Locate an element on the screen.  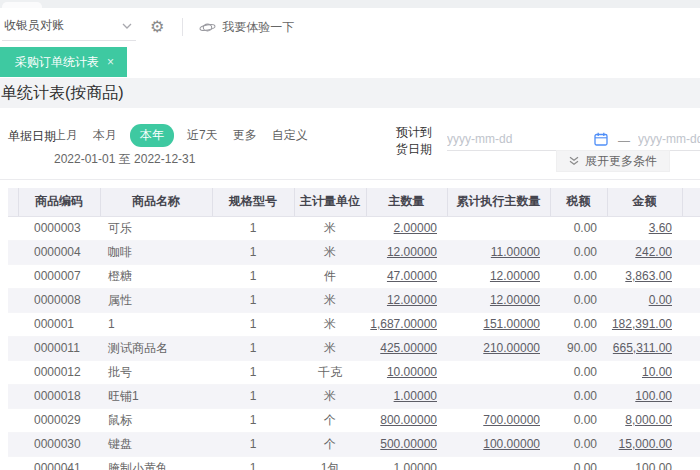
calendar-icon is located at coordinates (601, 139).